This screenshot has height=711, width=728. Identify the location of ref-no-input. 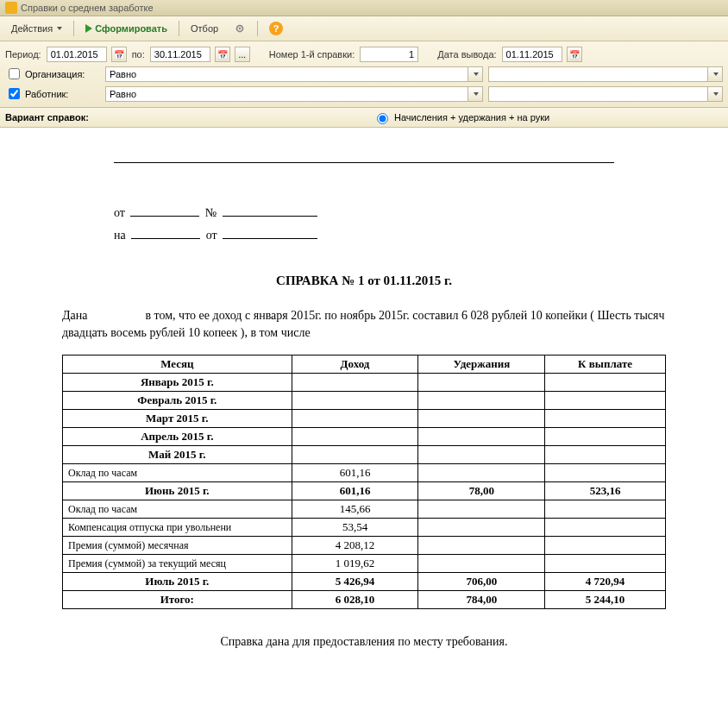
(389, 54).